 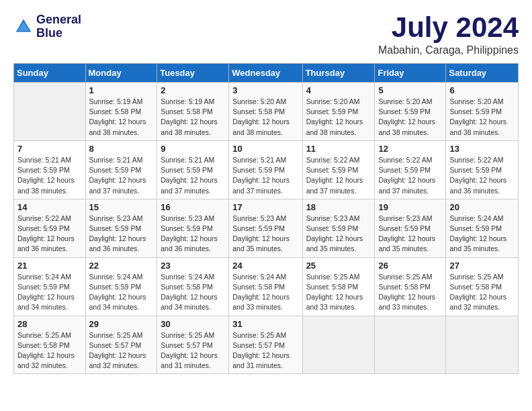 What do you see at coordinates (122, 351) in the screenshot?
I see `day-info: Sunrise: 5:25 AM Sunset: 5:57 PM Dayligh…` at bounding box center [122, 351].